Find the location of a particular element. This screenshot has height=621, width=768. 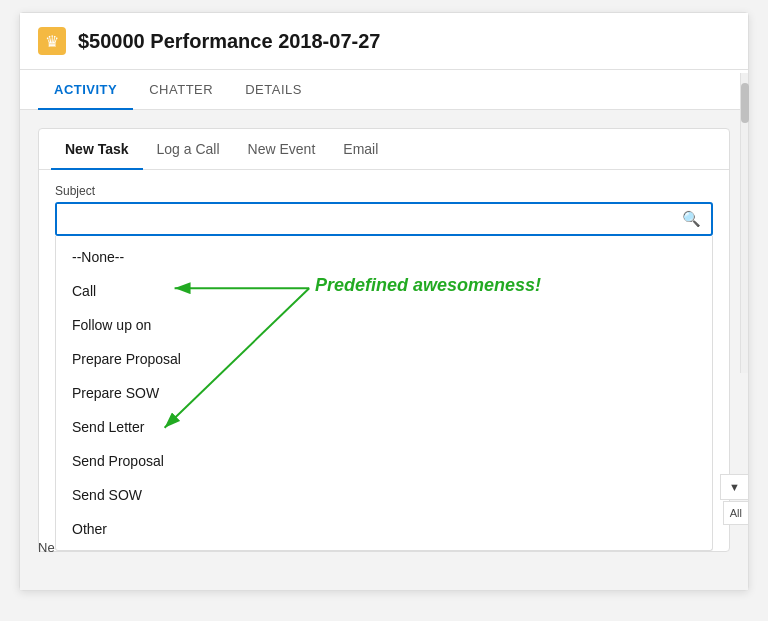

tab-chatter: CHATTER is located at coordinates (181, 90).